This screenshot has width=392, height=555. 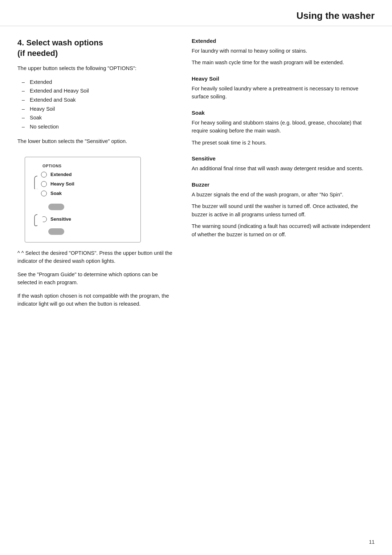 I want to click on intro-text: The upper button selects the following "…, so click(x=97, y=68).